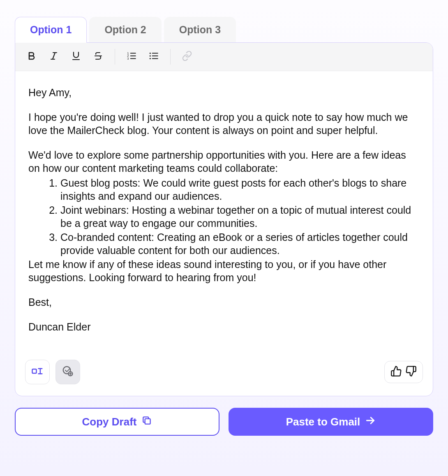  Describe the element at coordinates (154, 57) in the screenshot. I see `unordered-list-icon` at that location.